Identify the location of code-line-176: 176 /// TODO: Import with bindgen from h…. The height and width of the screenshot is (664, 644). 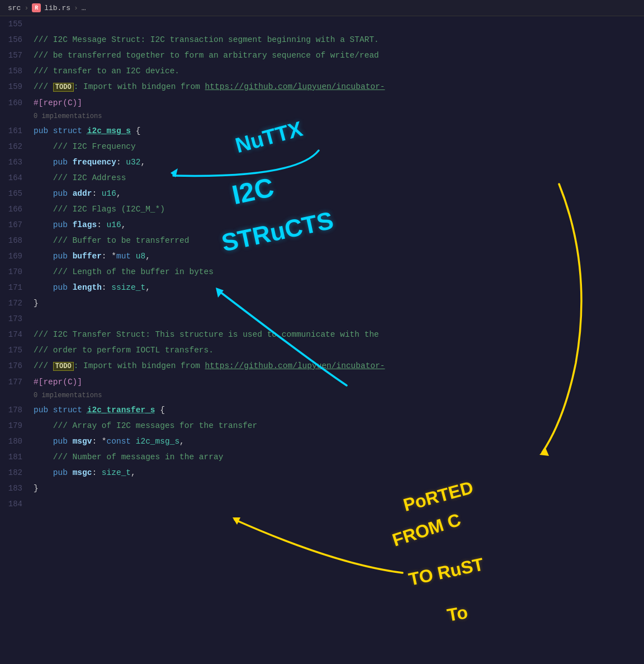
(322, 366).